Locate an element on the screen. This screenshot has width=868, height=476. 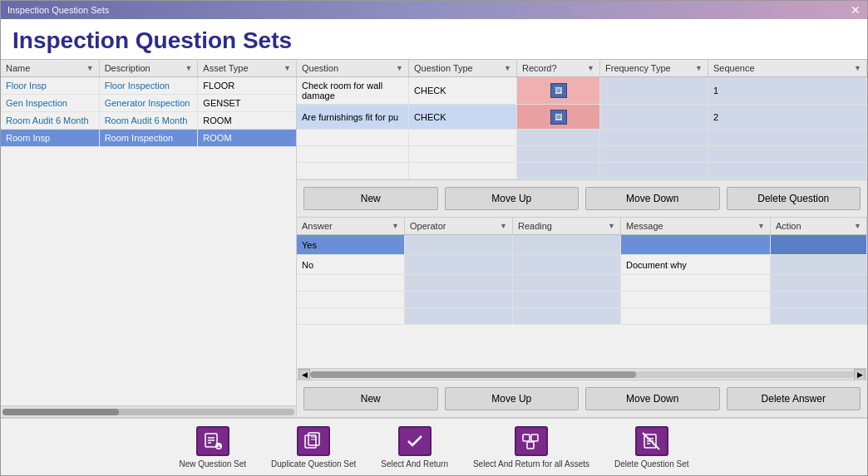
title-bar: Inspection Question Sets ✕ is located at coordinates (434, 10).